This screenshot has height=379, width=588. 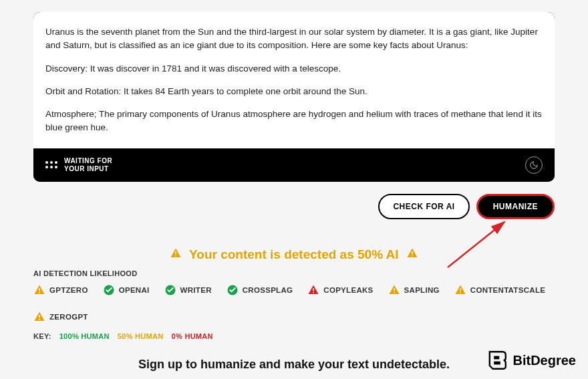 What do you see at coordinates (424, 207) in the screenshot?
I see `check-for-ai-button: CHECK FOR AI` at bounding box center [424, 207].